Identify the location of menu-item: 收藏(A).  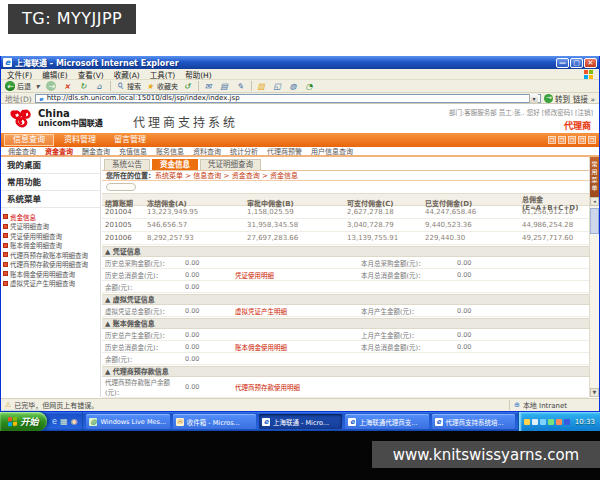
(127, 74).